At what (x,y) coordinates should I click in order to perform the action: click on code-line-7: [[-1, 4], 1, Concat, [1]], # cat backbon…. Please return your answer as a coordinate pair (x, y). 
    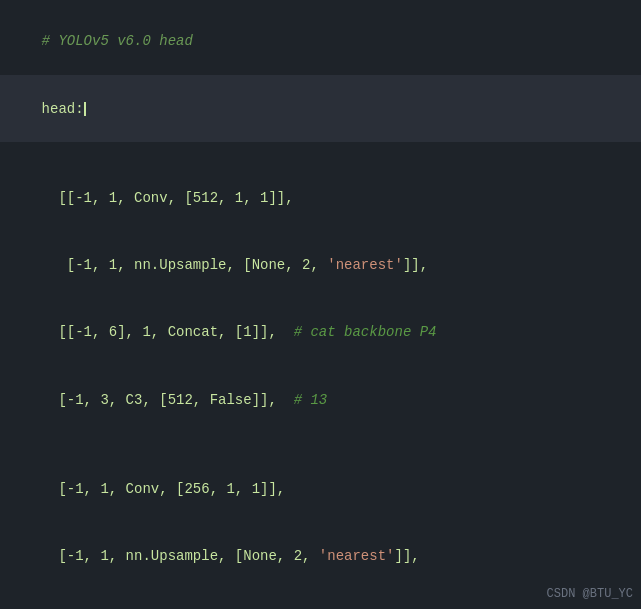
    Looking at the image, I should click on (320, 600).